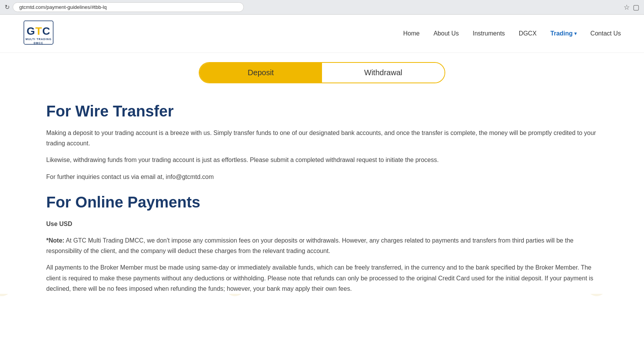 This screenshot has height=344, width=644. Describe the element at coordinates (575, 34) in the screenshot. I see `chevron-down-icon: ▾` at that location.